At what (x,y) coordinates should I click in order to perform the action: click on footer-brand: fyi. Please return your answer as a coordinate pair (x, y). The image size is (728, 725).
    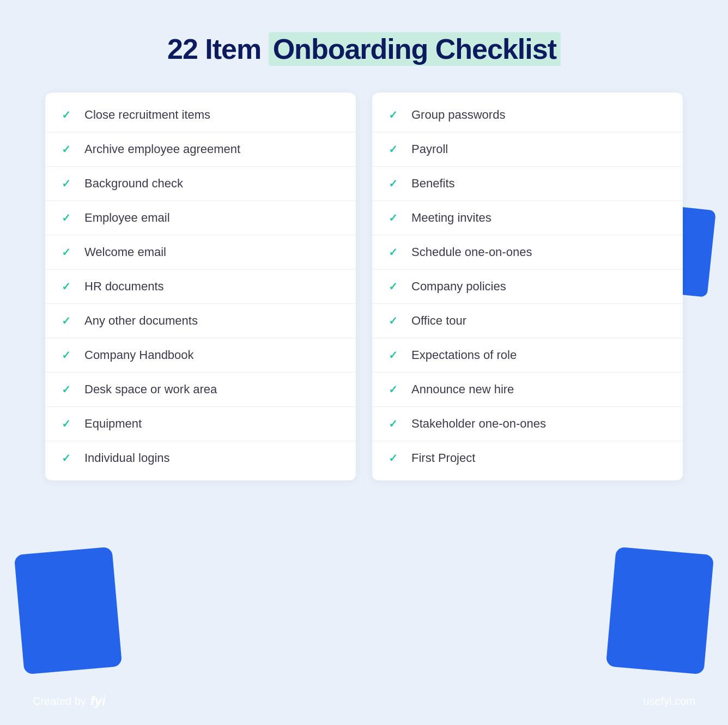
    Looking at the image, I should click on (98, 701).